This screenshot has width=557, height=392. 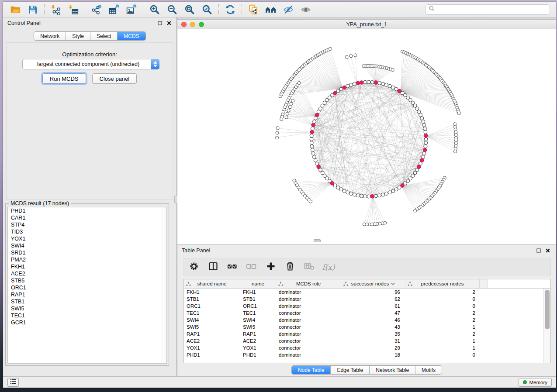 I want to click on tab-style: Style, so click(x=78, y=36).